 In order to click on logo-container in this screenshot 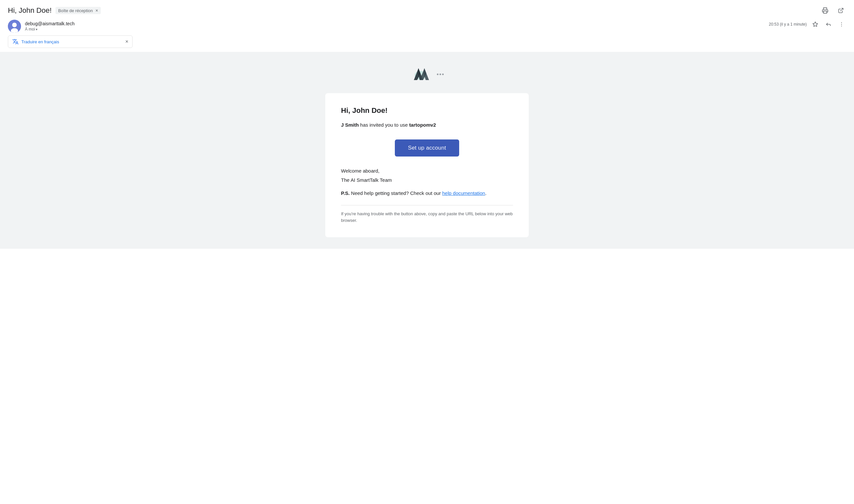, I will do `click(427, 74)`.